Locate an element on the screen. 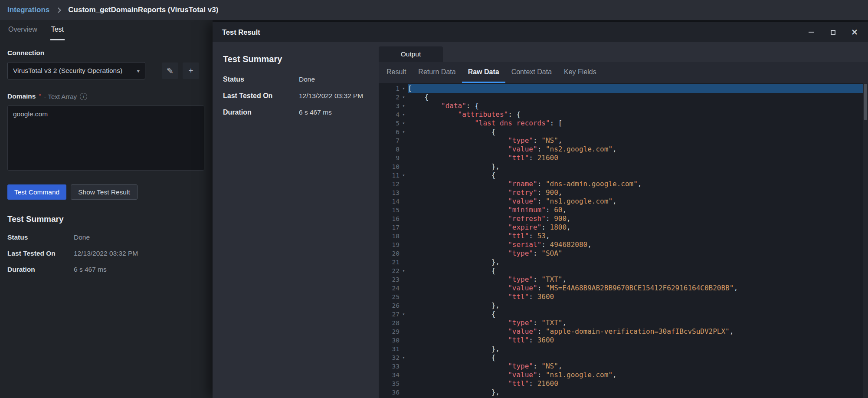  code-line: 36 }, is located at coordinates (623, 392).